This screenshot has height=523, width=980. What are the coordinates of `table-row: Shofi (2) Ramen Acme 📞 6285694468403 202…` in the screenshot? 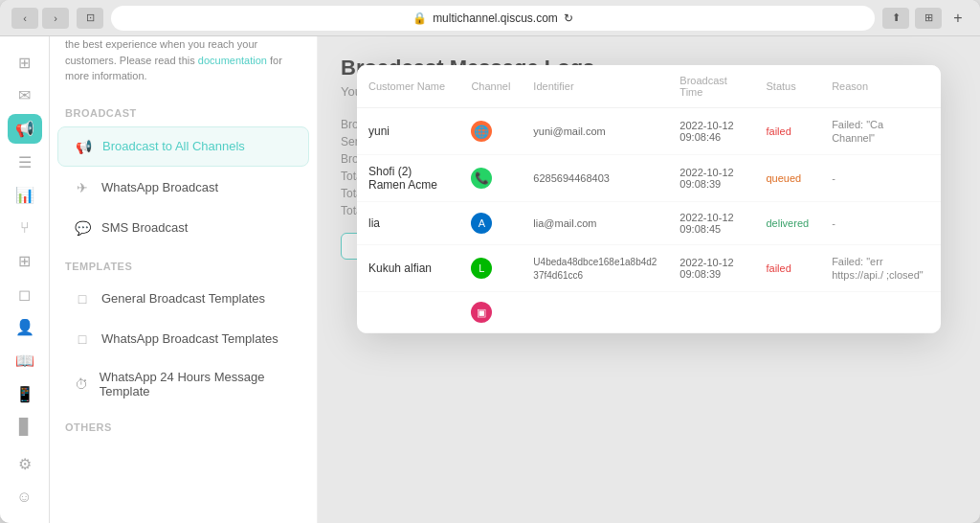 It's located at (649, 178).